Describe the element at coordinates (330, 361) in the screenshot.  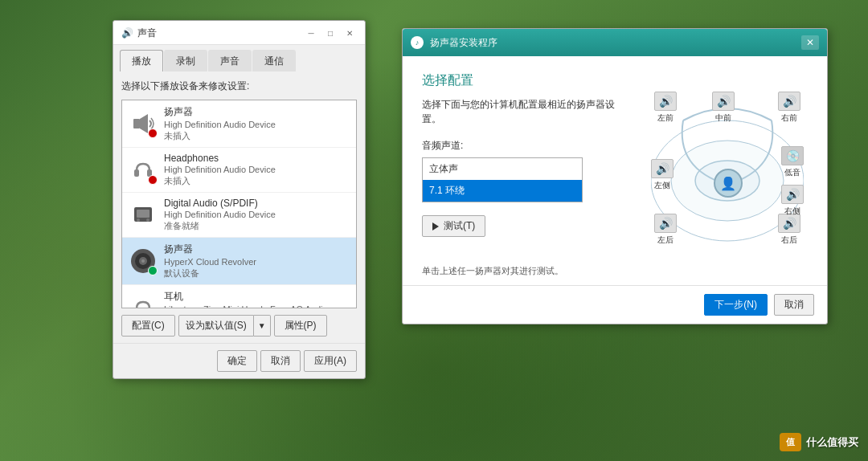
I see `sound-apply-button: 应用(A)` at that location.